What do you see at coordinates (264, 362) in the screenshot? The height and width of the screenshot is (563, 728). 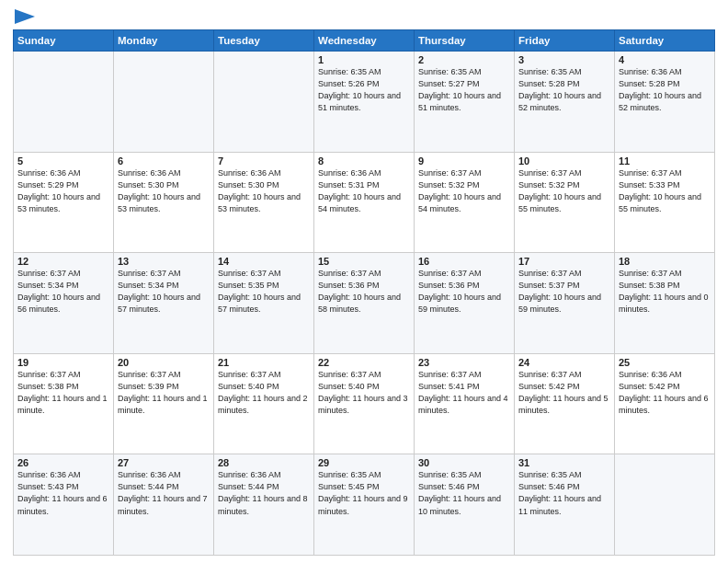 I see `day-number: 21` at bounding box center [264, 362].